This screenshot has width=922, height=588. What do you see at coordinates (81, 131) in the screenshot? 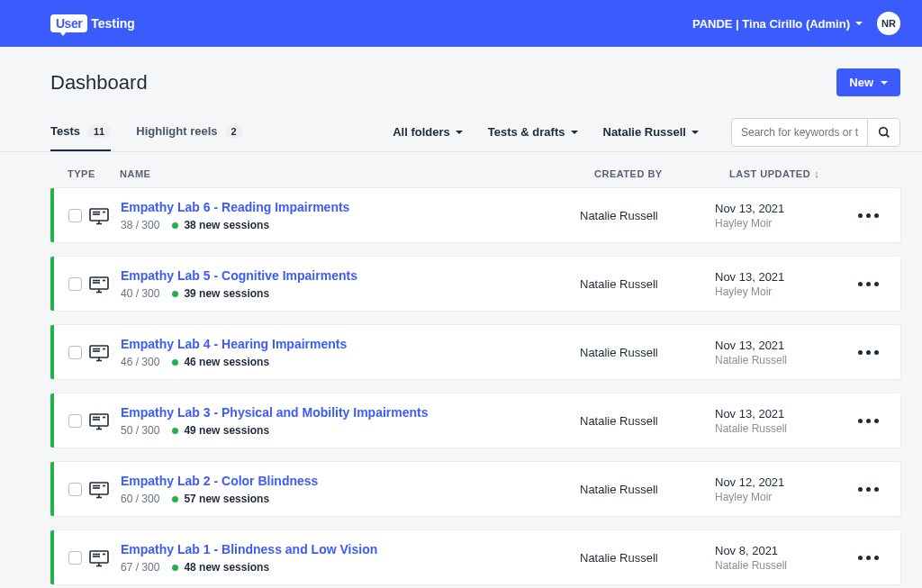
I see `tab-tests: Tests 11` at bounding box center [81, 131].